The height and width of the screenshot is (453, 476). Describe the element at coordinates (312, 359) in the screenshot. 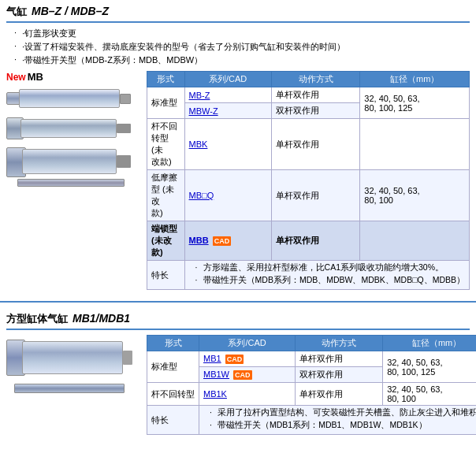

I see `table2-row: 标准型 MB1 CAD 单杆双作用 32, 40, 50, 63,80, 100…` at that location.